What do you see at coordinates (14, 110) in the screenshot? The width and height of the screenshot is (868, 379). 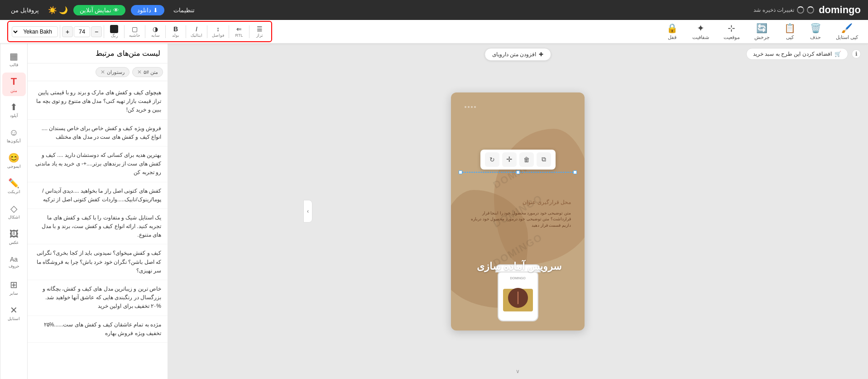 I see `sidebar-item-upload: ⬆ آپلود` at bounding box center [14, 110].